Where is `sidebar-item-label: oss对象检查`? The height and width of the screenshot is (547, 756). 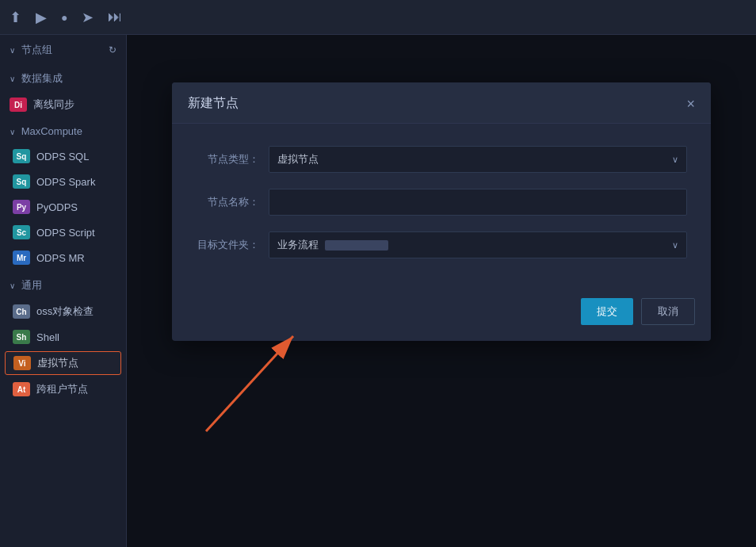
sidebar-item-label: oss对象检查 is located at coordinates (65, 312).